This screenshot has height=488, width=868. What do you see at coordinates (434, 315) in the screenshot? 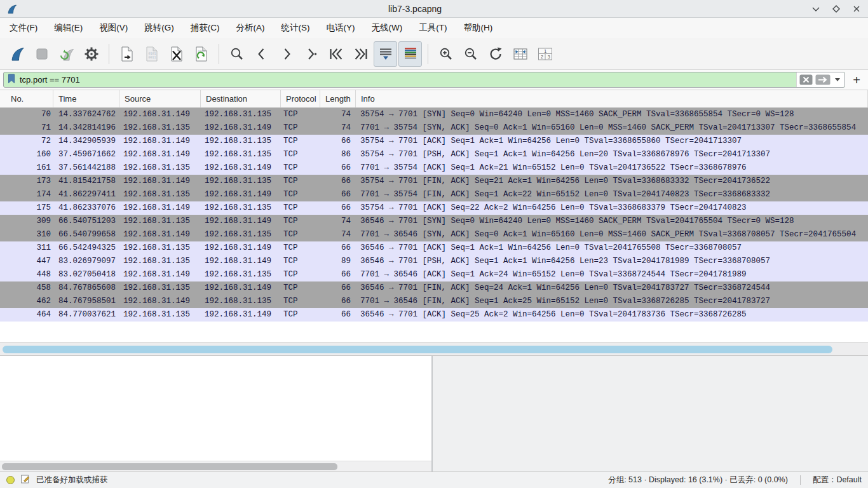
I see `packet-row-464: 46484.770037621192.168.31.135192.168.31.…` at bounding box center [434, 315].